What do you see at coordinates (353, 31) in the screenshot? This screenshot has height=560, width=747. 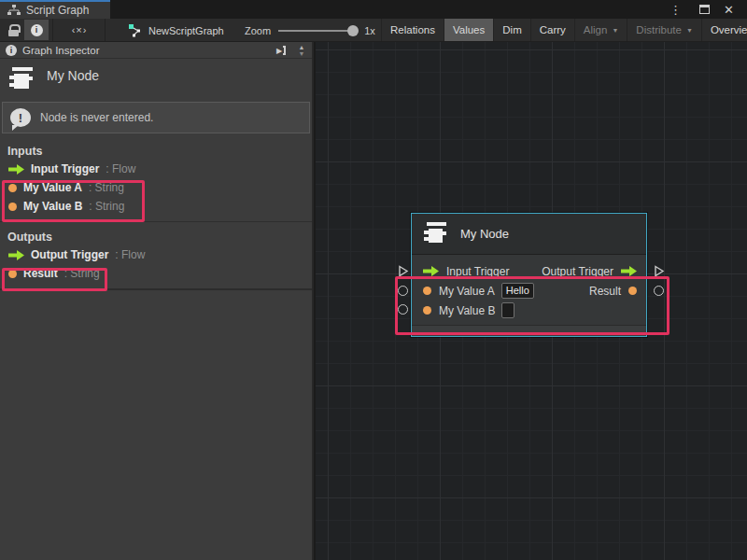 I see `zoom-slider-handle` at bounding box center [353, 31].